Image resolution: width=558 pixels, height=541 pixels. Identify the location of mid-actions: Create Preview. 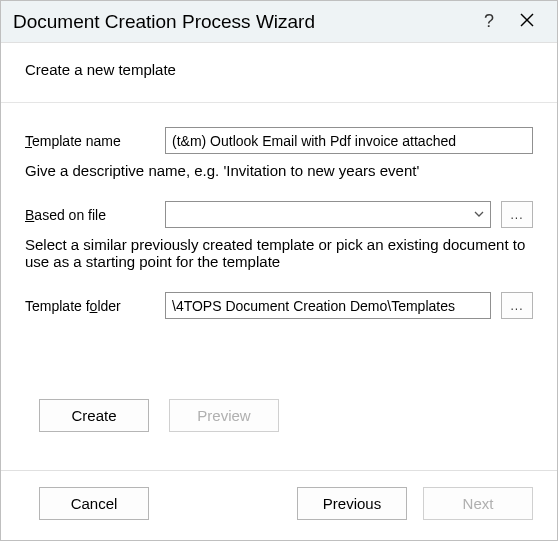
(286, 416).